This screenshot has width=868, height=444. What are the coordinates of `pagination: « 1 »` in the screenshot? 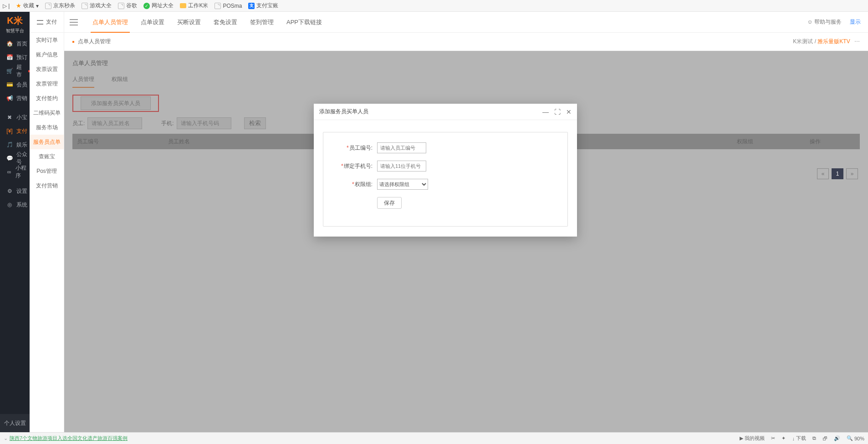 It's located at (837, 174).